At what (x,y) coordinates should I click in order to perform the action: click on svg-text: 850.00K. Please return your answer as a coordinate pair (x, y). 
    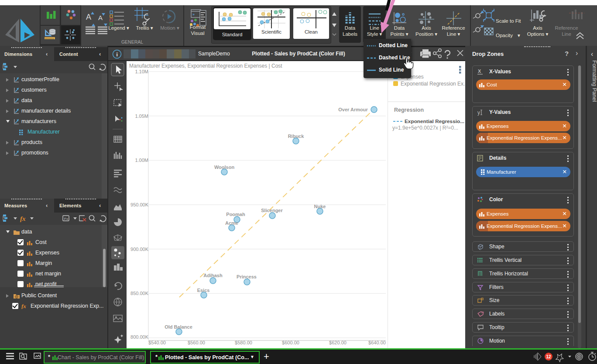
    Looking at the image, I should click on (140, 293).